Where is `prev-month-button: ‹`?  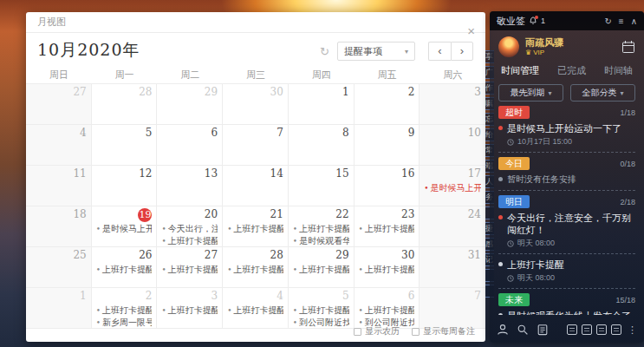
prev-month-button: ‹ is located at coordinates (439, 51).